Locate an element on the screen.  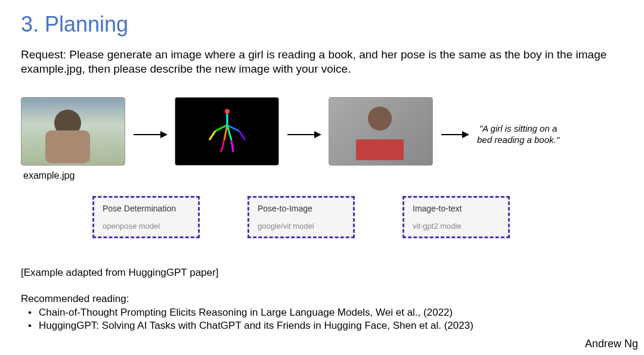
source-note: [Example adapted from HuggingGPT paper] is located at coordinates (322, 273).